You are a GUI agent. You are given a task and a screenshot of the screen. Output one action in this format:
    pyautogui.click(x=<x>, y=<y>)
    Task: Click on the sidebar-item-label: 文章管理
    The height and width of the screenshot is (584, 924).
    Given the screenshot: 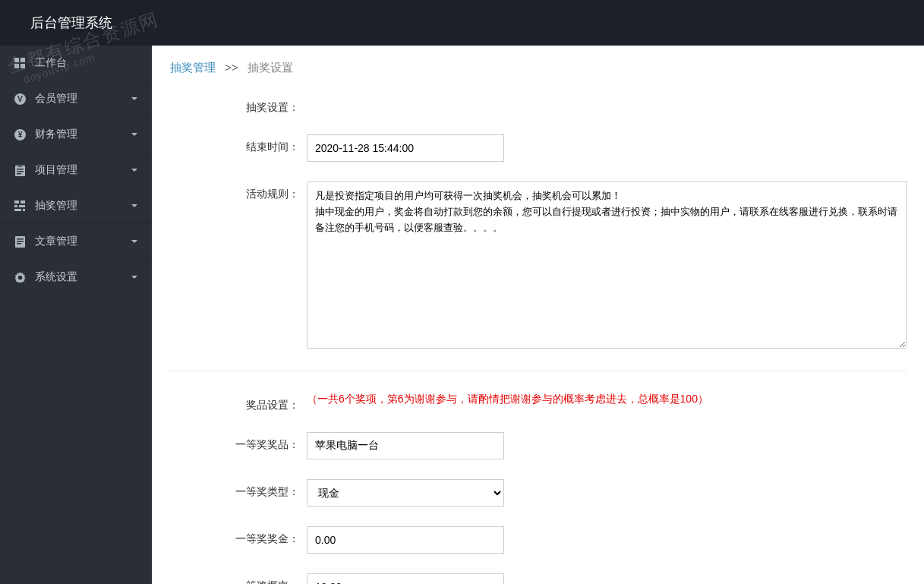 What is the action you would take?
    pyautogui.click(x=82, y=241)
    